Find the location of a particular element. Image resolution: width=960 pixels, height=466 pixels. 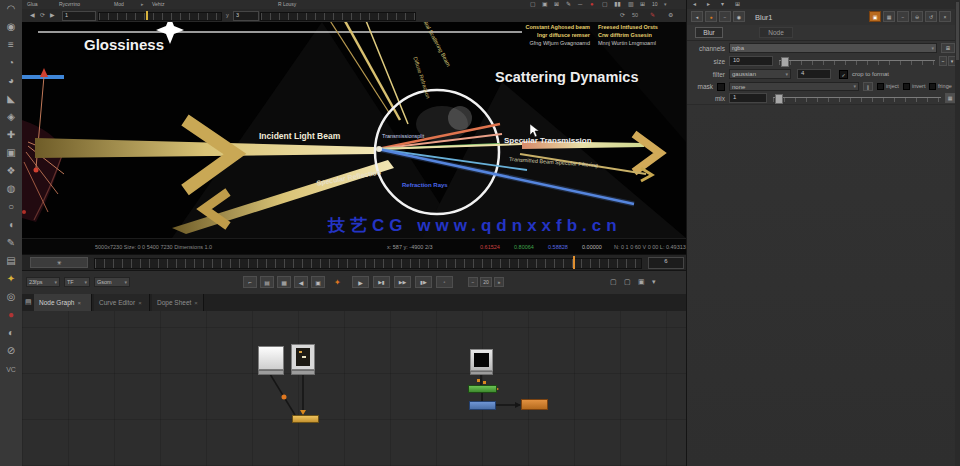

grid-view-button: ▦ is located at coordinates (889, 16).